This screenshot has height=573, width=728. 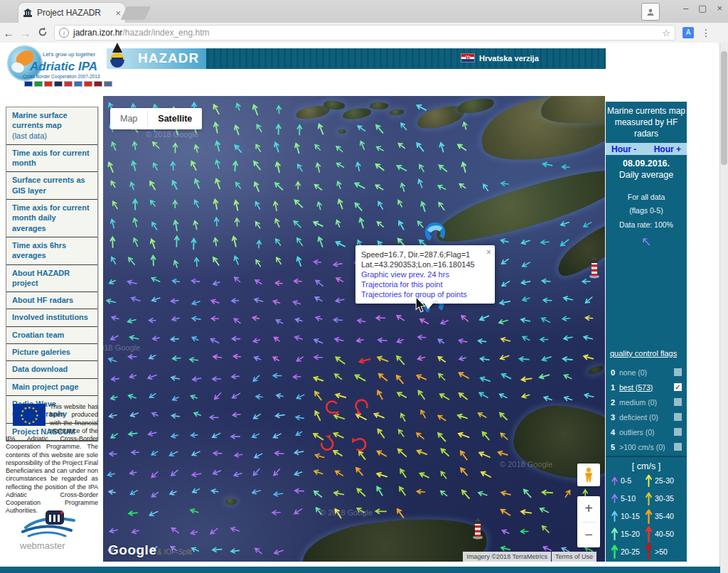 I want to click on hour-plus-link: Hour +, so click(x=668, y=149).